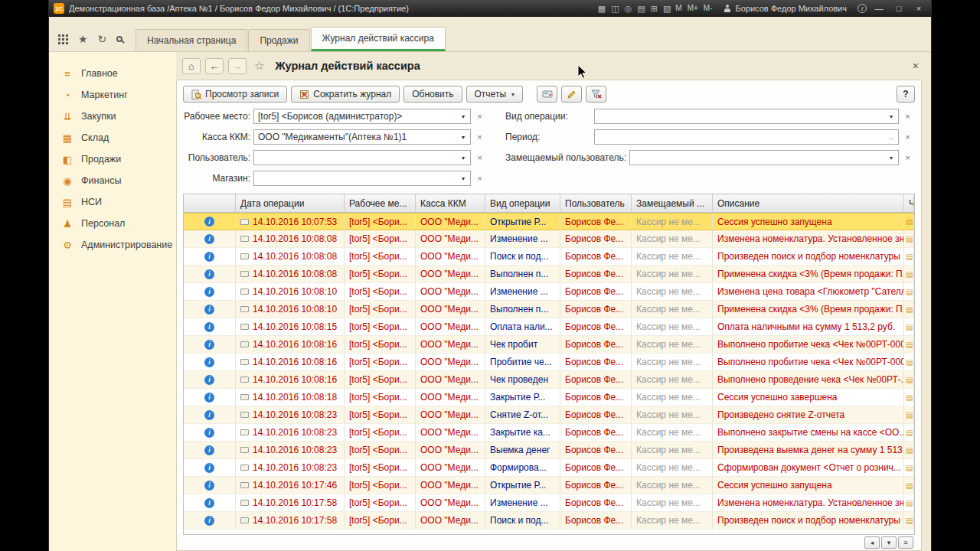 This screenshot has height=551, width=980. Describe the element at coordinates (113, 73) in the screenshot. I see `sidebar-item-main: ≡ Главное` at that location.